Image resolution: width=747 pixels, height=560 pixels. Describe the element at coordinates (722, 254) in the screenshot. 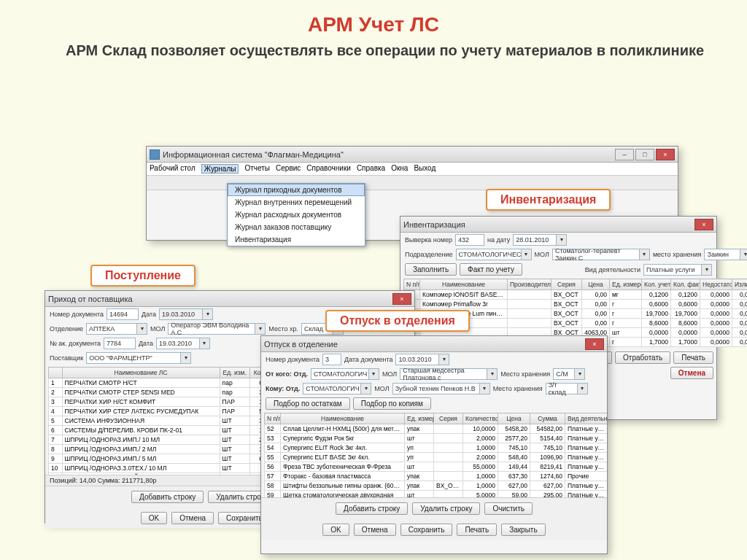

I see `inv-store-field: Заикин` at that location.